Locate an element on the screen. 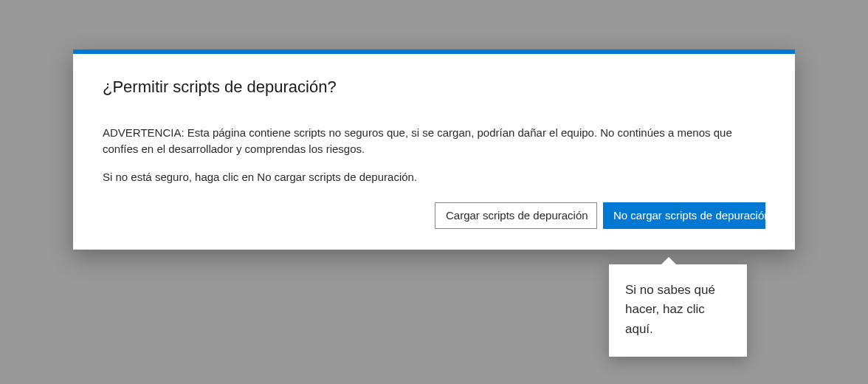 The width and height of the screenshot is (868, 384). dialog-title: ¿Permitir scripts de depuración? is located at coordinates (434, 87).